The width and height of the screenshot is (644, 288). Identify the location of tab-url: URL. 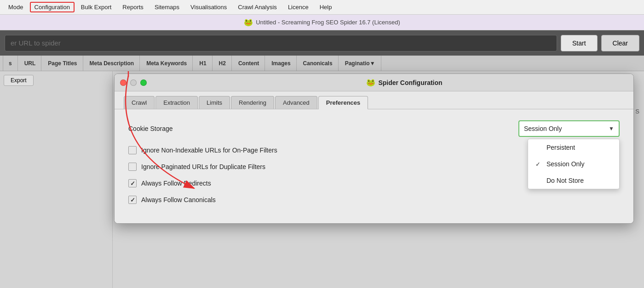
(30, 63).